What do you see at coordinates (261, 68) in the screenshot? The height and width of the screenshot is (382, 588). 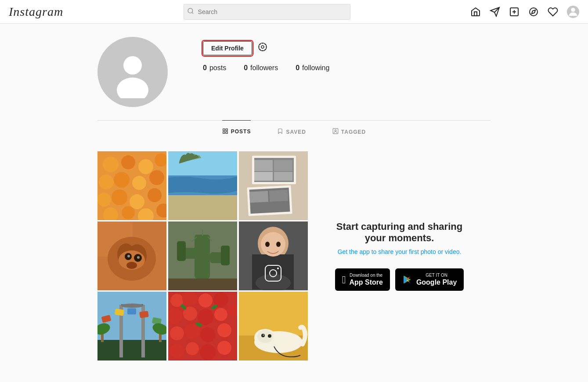 I see `followers-stat: 0 followers` at bounding box center [261, 68].